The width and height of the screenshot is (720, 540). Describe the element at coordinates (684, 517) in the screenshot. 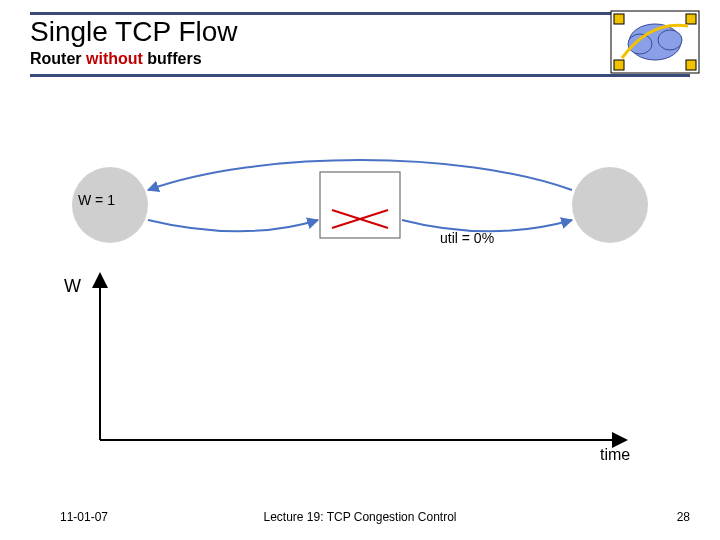

I see `footer-page: 28` at that location.